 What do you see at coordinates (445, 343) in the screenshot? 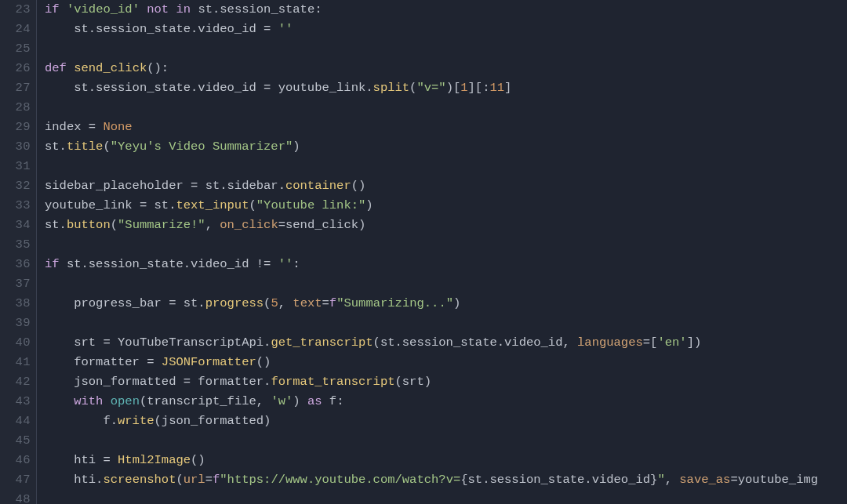
I see `code-line: srt = YouTubeTranscriptApi.get_transcrip…` at bounding box center [445, 343].